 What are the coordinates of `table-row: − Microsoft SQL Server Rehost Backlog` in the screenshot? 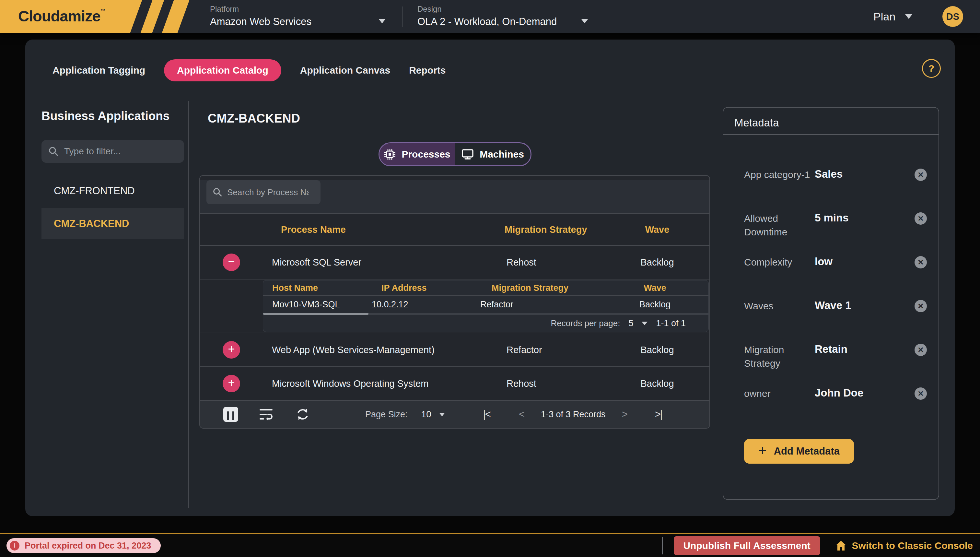 It's located at (455, 262).